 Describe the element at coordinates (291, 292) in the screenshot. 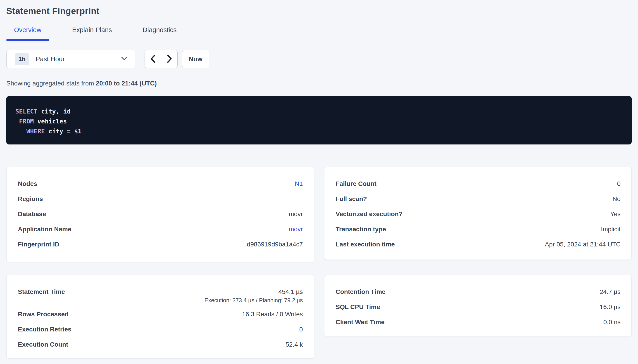

I see `row-value: 454.1 µs` at that location.